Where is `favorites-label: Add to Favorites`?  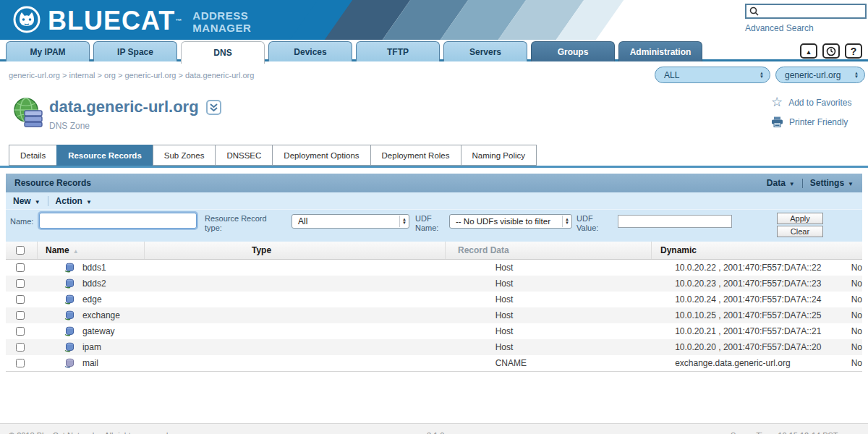
favorites-label: Add to Favorites is located at coordinates (820, 103).